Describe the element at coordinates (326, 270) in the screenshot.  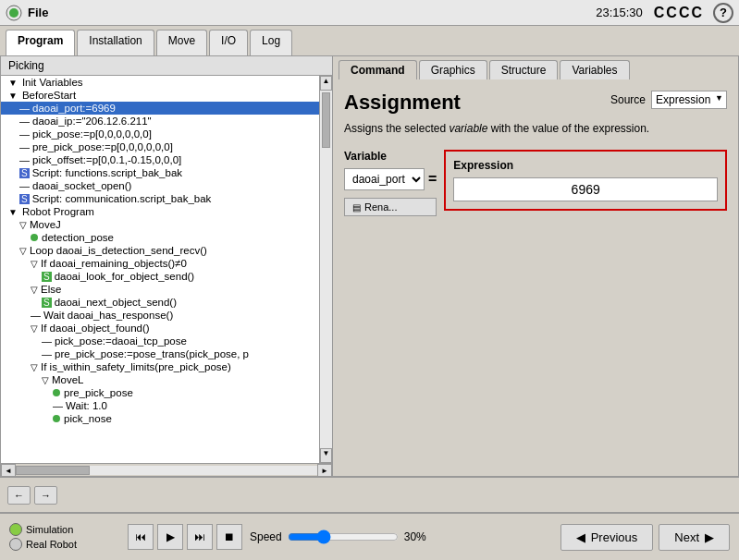
I see `vertical-scrollbar: ▲ ▼` at that location.